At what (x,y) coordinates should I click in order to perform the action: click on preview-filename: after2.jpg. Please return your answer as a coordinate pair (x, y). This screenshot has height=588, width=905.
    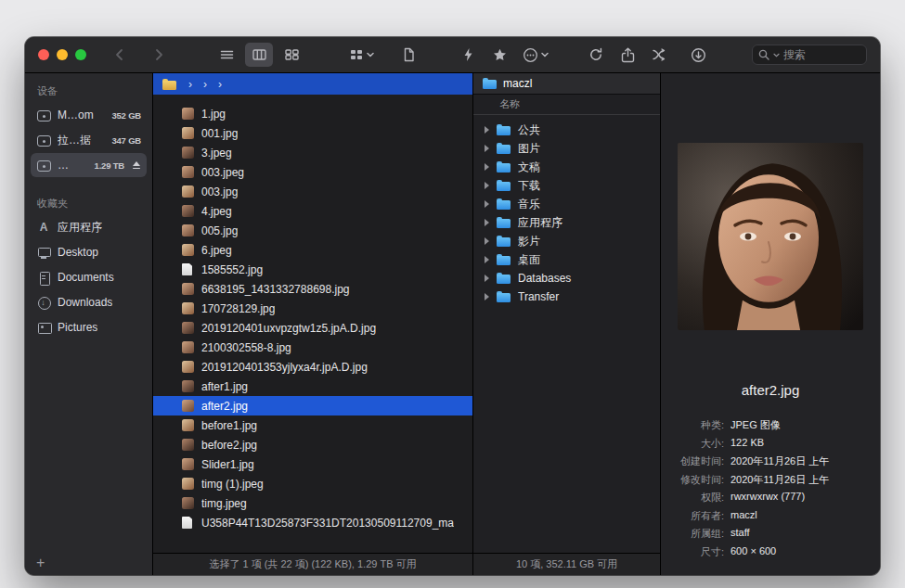
    Looking at the image, I should click on (770, 390).